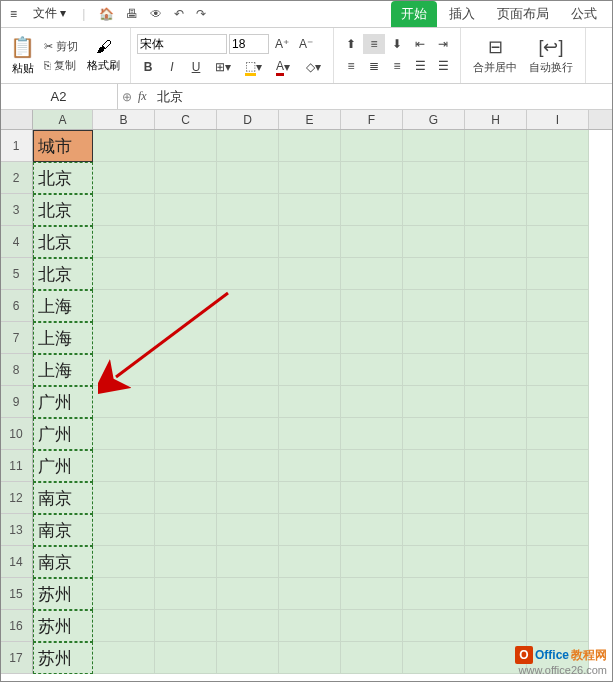 Image resolution: width=613 pixels, height=682 pixels. I want to click on align-bottom-button: ⬇, so click(397, 44).